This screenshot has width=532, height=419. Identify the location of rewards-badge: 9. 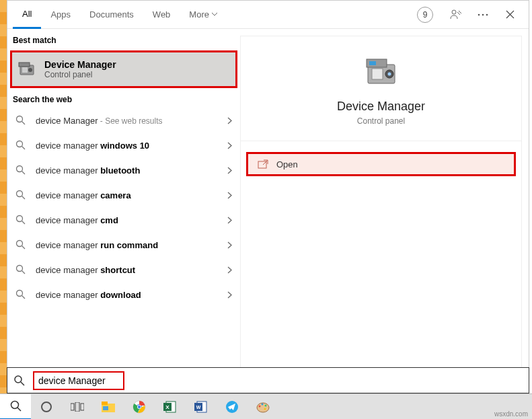
(425, 15).